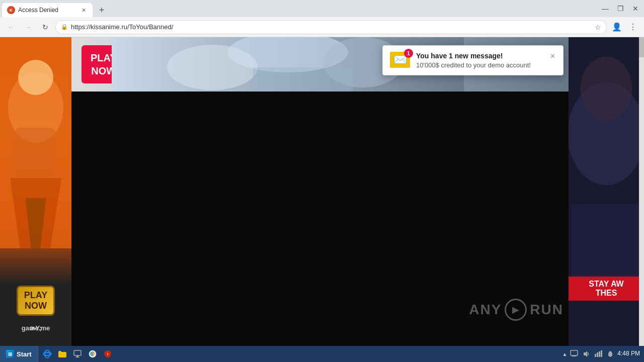 The image size is (644, 362). I want to click on tab-favicon: K, so click(11, 10).